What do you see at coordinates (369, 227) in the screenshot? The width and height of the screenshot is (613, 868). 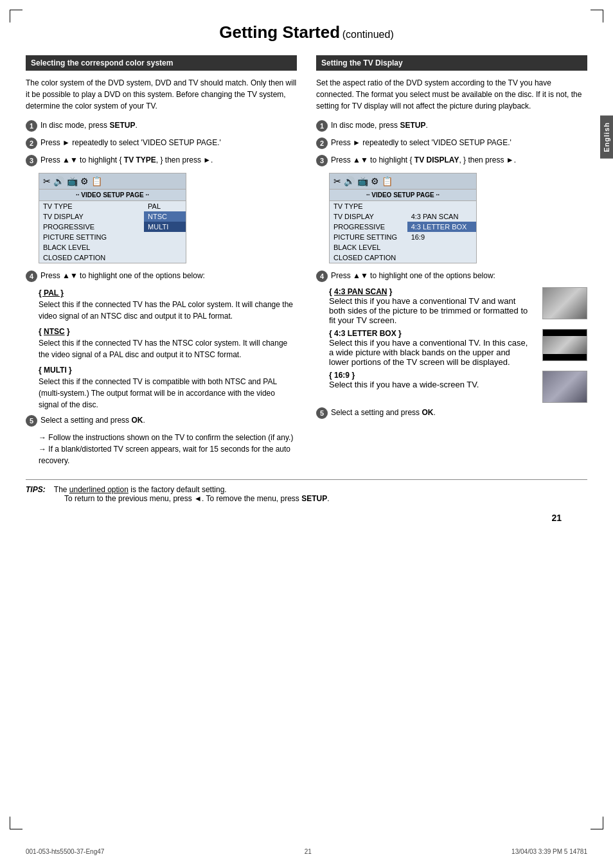 I see `r-progressive-label: PROGRESSIVE` at bounding box center [369, 227].